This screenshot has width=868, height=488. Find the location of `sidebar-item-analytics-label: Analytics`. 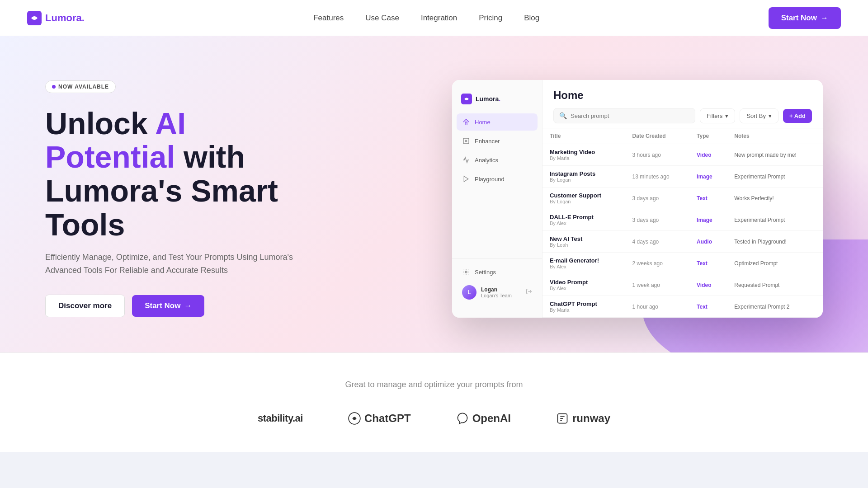

sidebar-item-analytics-label: Analytics is located at coordinates (486, 160).